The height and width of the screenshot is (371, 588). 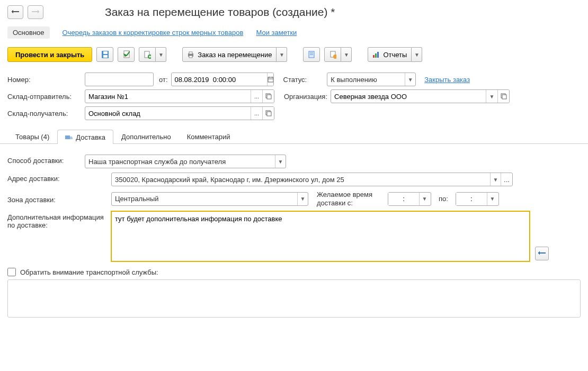 What do you see at coordinates (366, 79) in the screenshot?
I see `status-select: К выполнению` at bounding box center [366, 79].